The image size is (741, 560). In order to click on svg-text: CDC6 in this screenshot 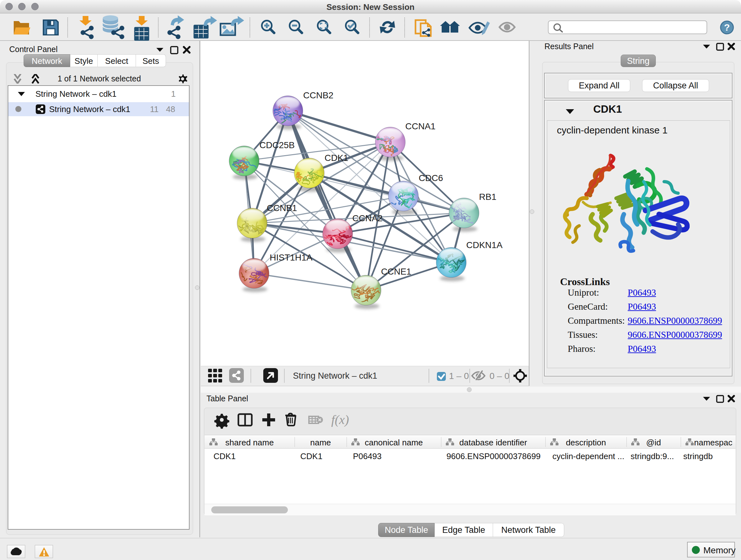, I will do `click(431, 178)`.